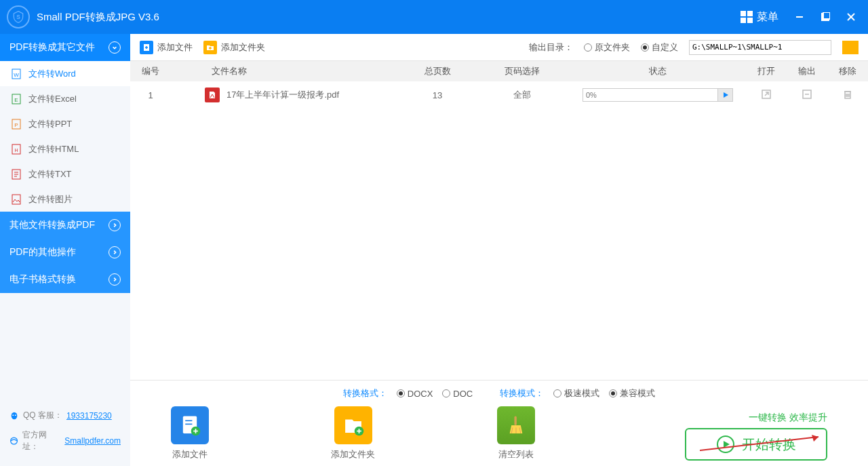 Image resolution: width=868 pixels, height=466 pixels. What do you see at coordinates (285, 71) in the screenshot?
I see `col-name: 文件名称` at bounding box center [285, 71].